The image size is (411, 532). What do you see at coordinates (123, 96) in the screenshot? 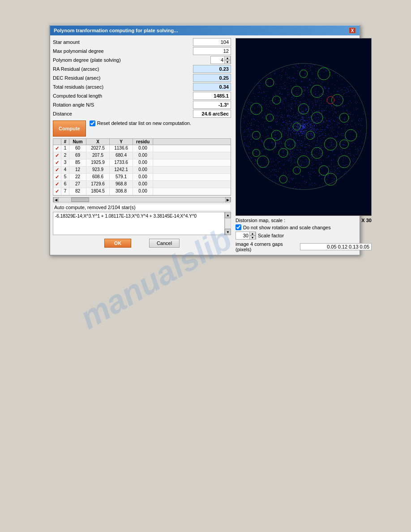
I see `focal-length-label: Computed focal length` at bounding box center [123, 96].